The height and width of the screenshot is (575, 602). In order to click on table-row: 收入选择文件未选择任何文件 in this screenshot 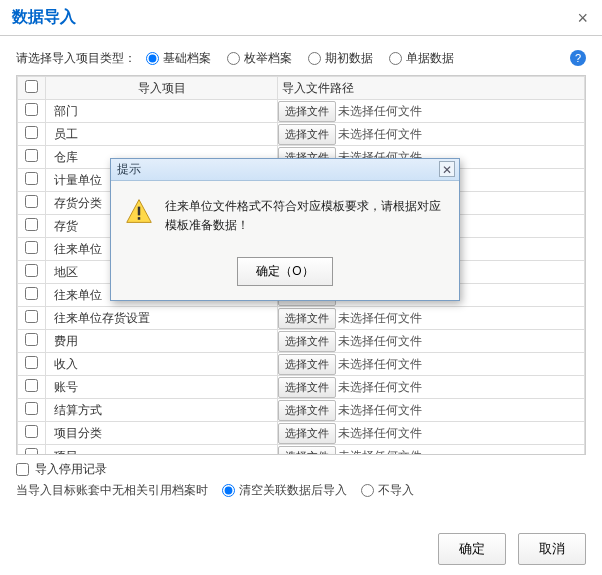, I will do `click(302, 364)`.